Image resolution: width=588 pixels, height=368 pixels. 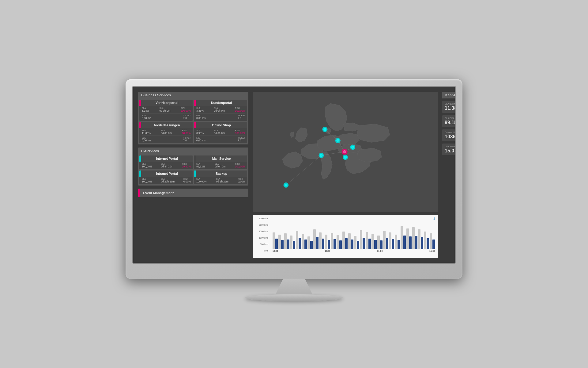 I want to click on it-card-mail-service: Mail Service SLA96,62% SLA0d 0h 0m Risk1…, so click(x=221, y=163).